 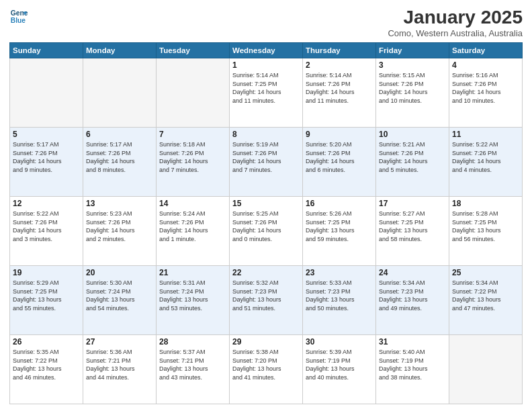 What do you see at coordinates (266, 88) in the screenshot?
I see `day-info: Sunrise: 5:14 AM Sunset: 7:25 PM Dayligh…` at bounding box center [266, 88].